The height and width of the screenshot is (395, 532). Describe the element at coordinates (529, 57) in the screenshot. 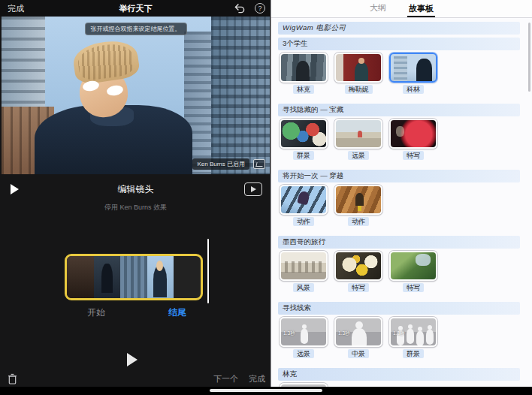

I see `scrollbar` at that location.